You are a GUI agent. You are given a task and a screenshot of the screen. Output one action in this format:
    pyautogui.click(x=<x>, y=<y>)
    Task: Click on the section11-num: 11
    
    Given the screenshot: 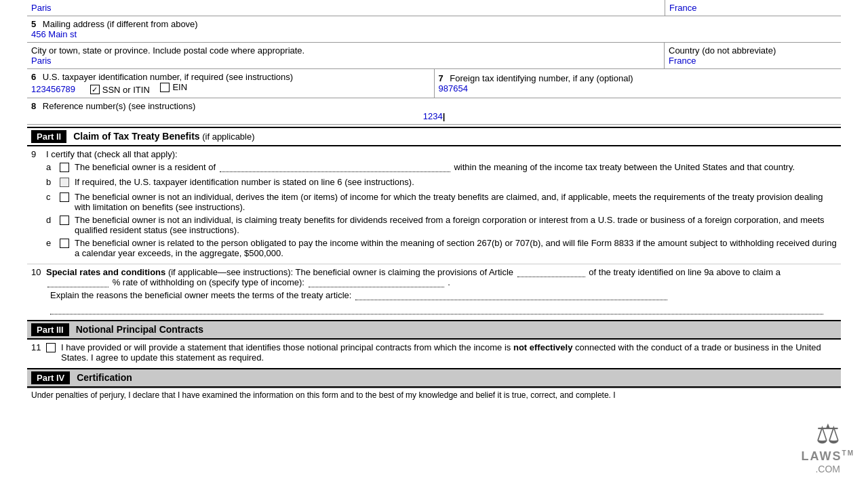 What is the action you would take?
    pyautogui.click(x=39, y=347)
    